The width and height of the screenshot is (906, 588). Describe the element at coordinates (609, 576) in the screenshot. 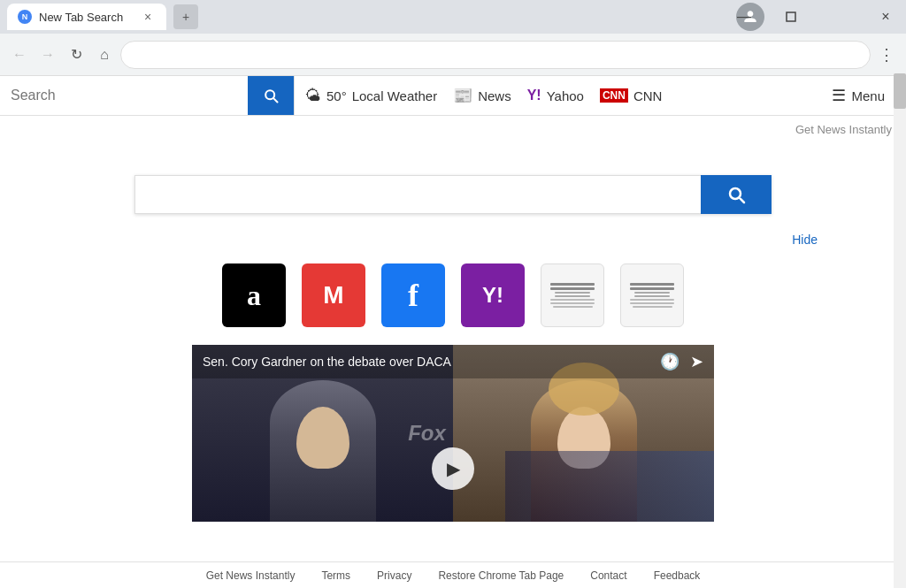

I see `footer-link-4: Contact` at that location.